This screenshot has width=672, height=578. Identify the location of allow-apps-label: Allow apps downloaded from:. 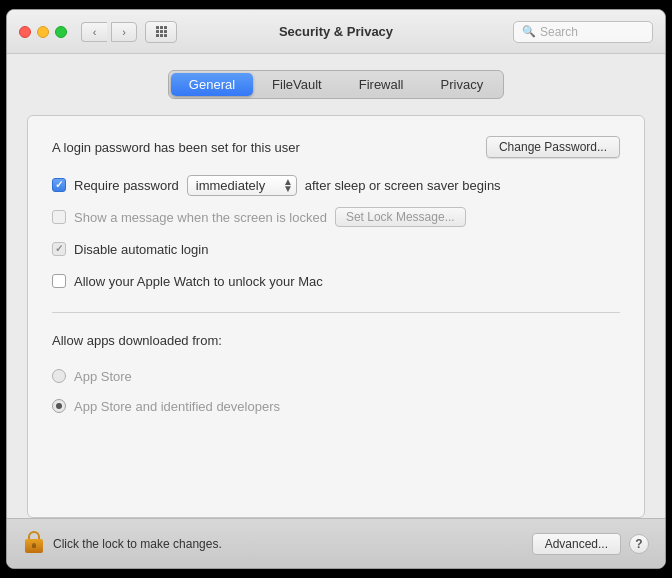
(336, 340).